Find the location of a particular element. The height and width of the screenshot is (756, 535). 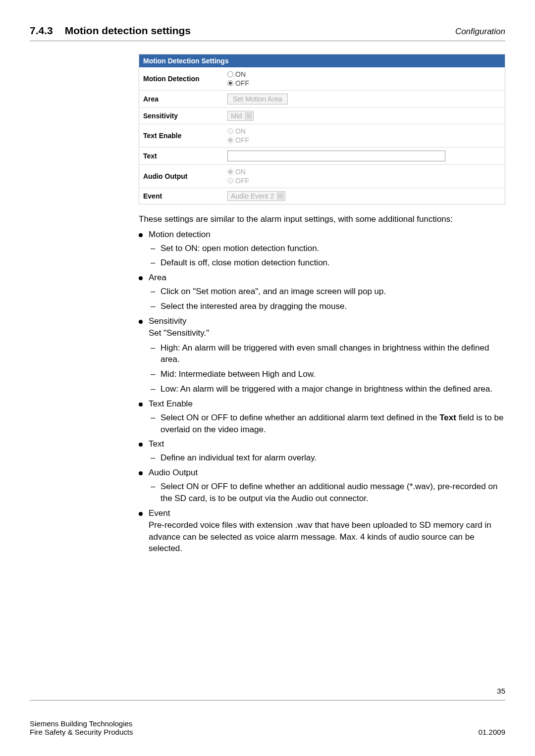

text-input is located at coordinates (336, 156).